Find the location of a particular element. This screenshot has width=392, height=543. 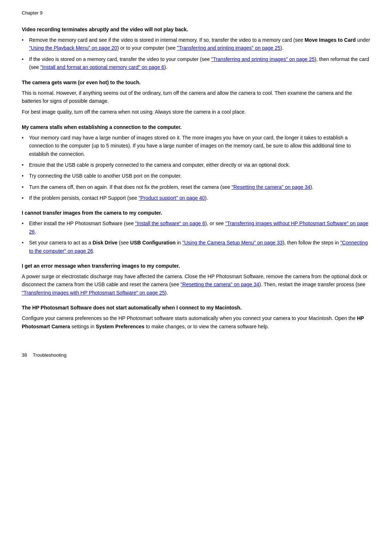

list-item: If the problem persists, contact HP Supp… is located at coordinates (196, 198).